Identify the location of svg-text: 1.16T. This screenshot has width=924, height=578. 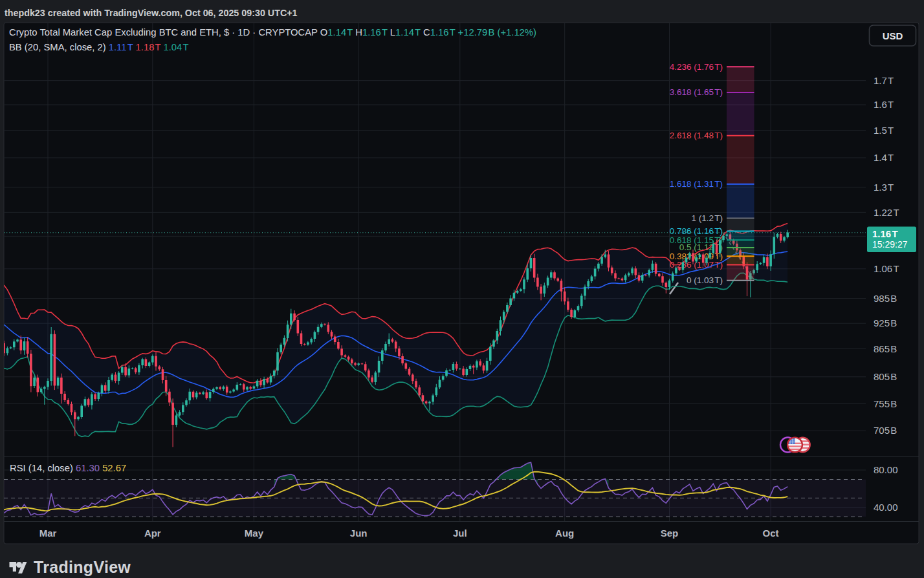
(885, 234).